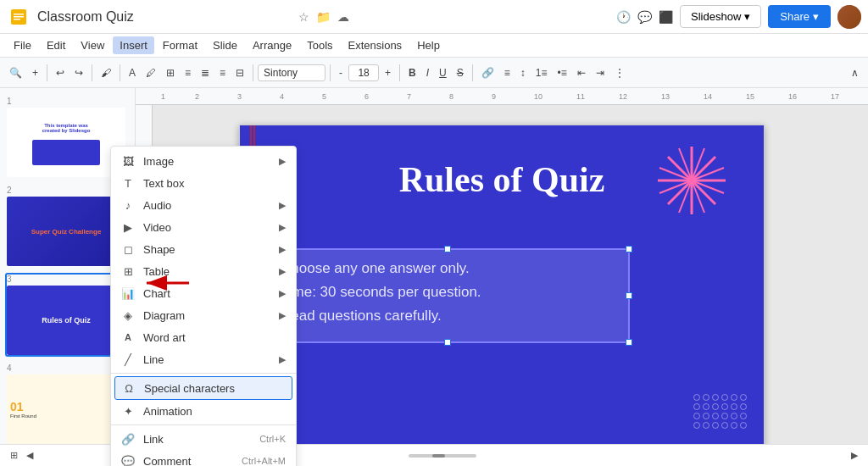 This screenshot has width=868, height=466. I want to click on zoom-in-button: +, so click(36, 73).